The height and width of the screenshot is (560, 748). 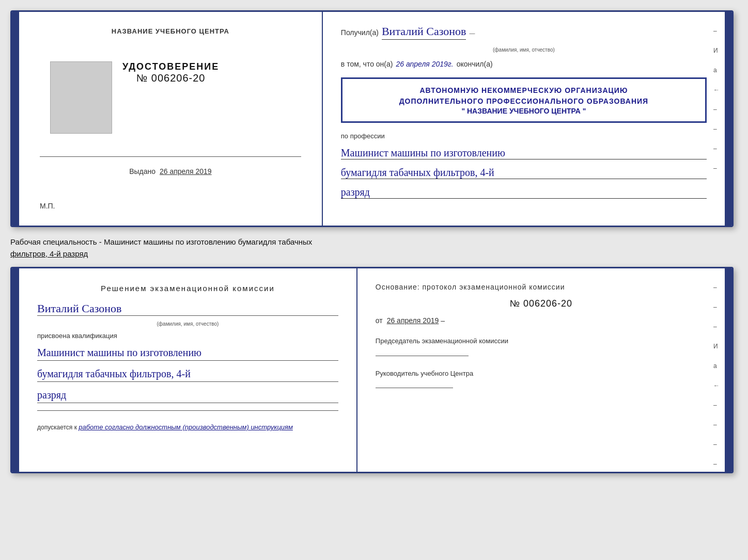 What do you see at coordinates (367, 64) in the screenshot?
I see `cert-in-that-label: в том, что он(а)` at bounding box center [367, 64].